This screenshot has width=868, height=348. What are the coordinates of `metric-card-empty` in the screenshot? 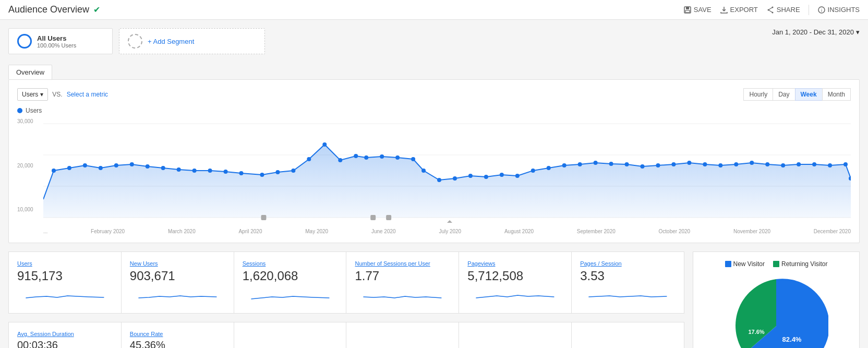 It's located at (291, 335).